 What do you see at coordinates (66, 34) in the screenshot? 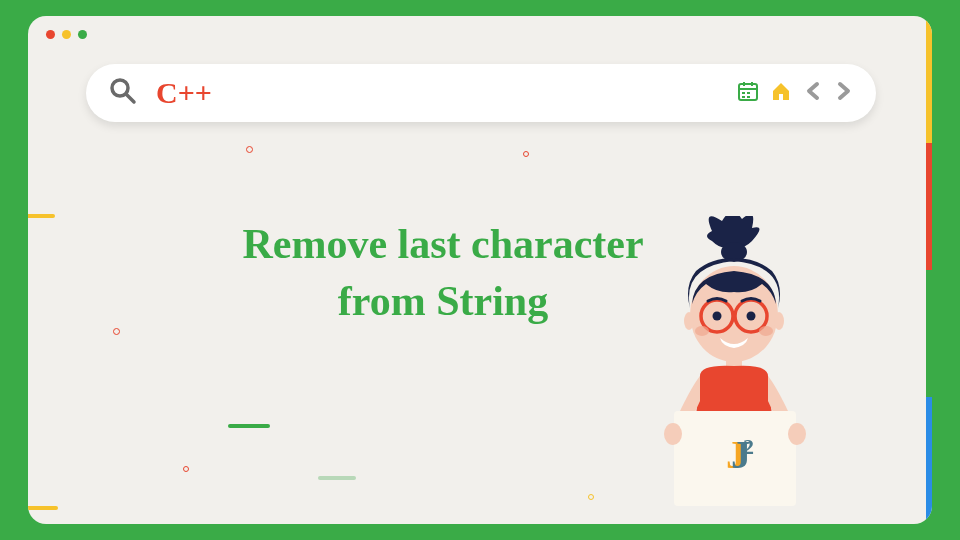
I see `minimize-icon` at bounding box center [66, 34].